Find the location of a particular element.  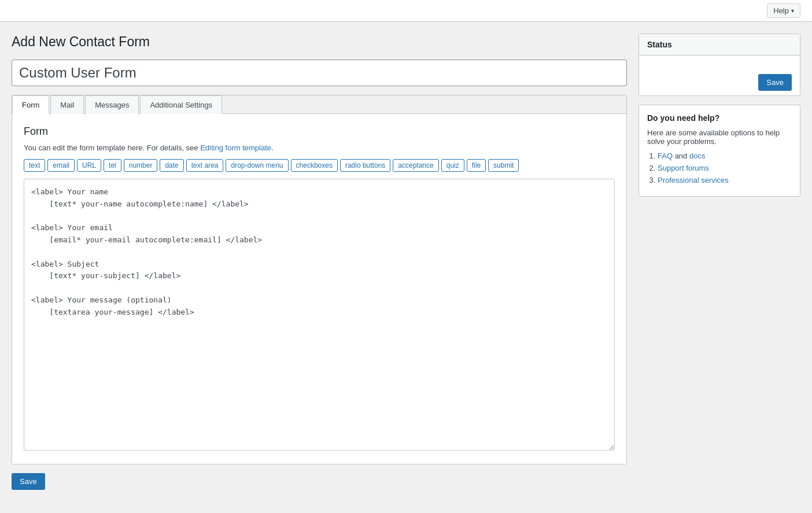

tag-buttons-container: textemailURLtelnumberdatetext areadrop-d… is located at coordinates (319, 165).